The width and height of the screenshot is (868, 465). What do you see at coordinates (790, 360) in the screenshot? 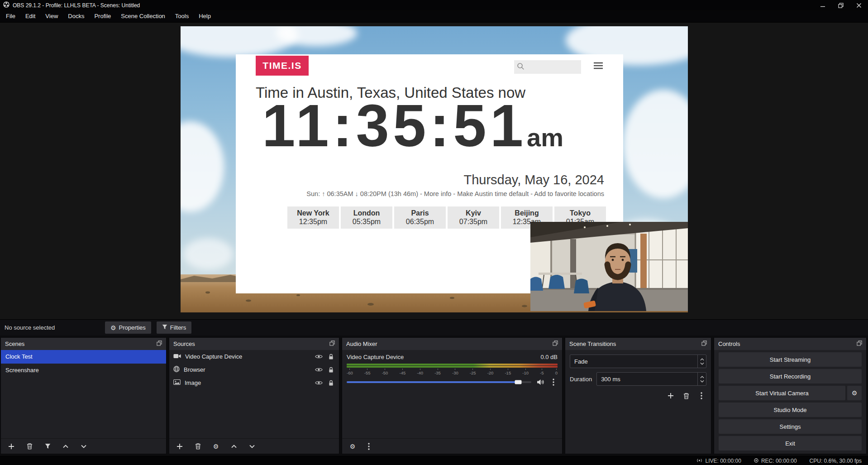
I see `start-streaming-button: Start Streaming` at bounding box center [790, 360].